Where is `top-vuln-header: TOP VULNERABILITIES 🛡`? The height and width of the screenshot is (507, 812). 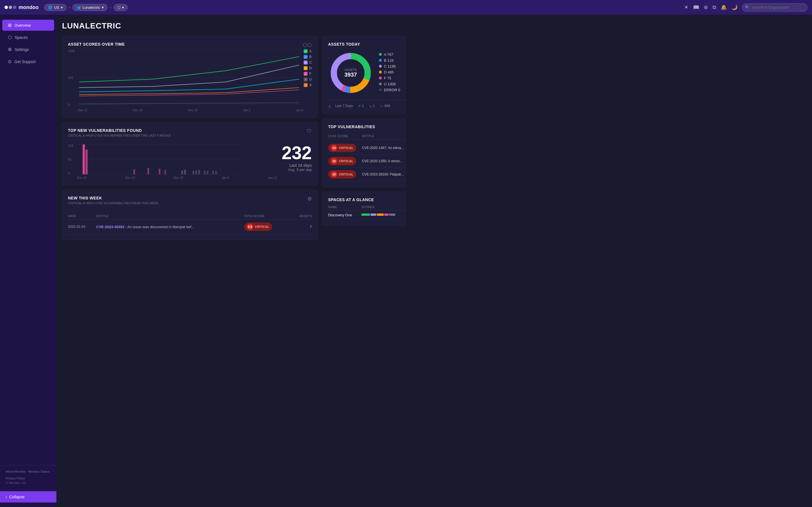
top-vuln-header: TOP VULNERABILITIES 🛡 is located at coordinates (367, 127).